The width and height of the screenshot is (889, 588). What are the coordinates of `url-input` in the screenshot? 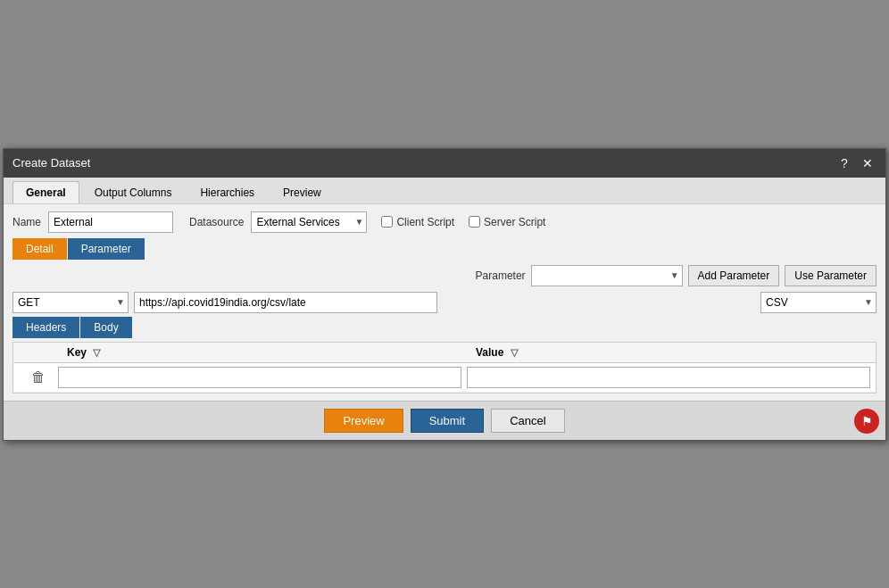 It's located at (286, 302).